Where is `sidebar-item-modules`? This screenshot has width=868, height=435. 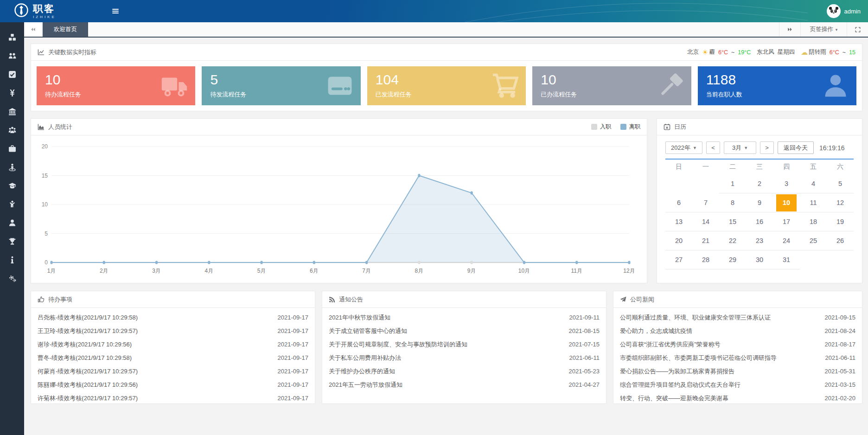
sidebar-item-modules is located at coordinates (12, 37).